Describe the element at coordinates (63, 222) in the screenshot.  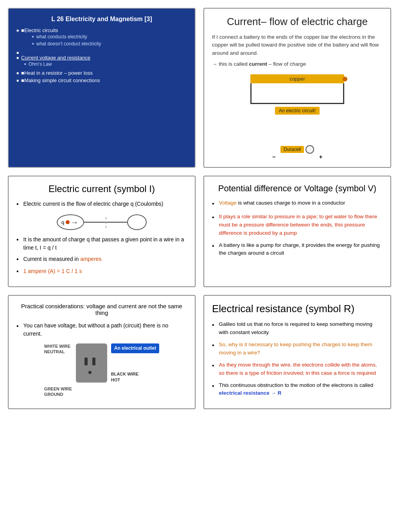
I see `q-label: q` at that location.